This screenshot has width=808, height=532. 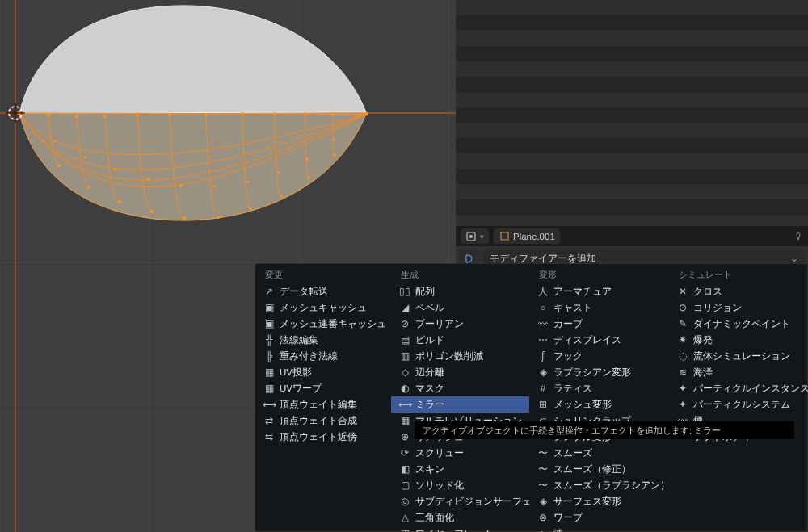 I want to click on menu-item-simulate-1: ⊙コリジョン, so click(x=739, y=308).